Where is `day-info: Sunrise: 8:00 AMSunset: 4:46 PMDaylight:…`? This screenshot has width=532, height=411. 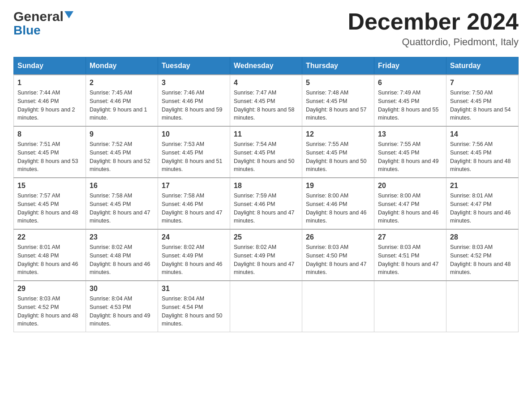 day-info: Sunrise: 8:00 AMSunset: 4:46 PMDaylight:… is located at coordinates (338, 209).